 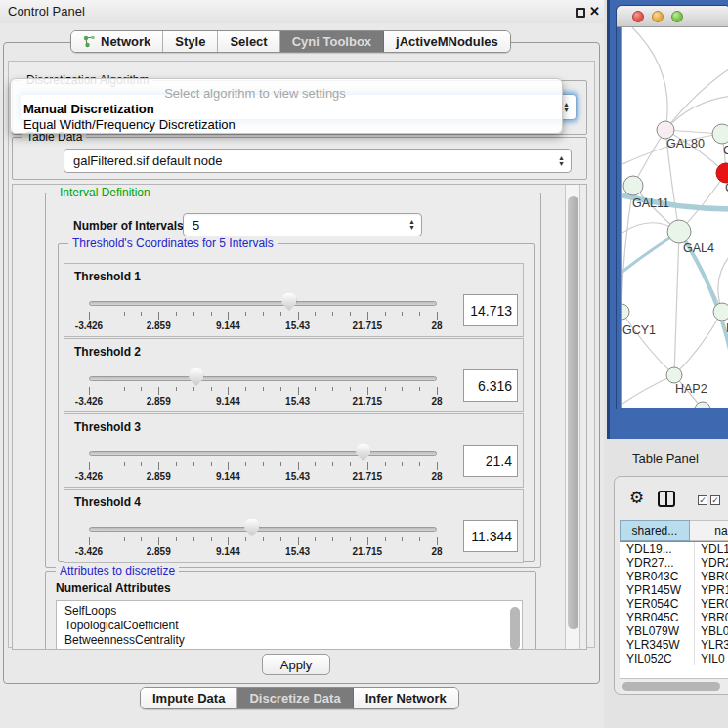 What do you see at coordinates (674, 218) in the screenshot?
I see `network-canvas: GAL80GACGAL11GAL4GCY1HHAP2` at bounding box center [674, 218].